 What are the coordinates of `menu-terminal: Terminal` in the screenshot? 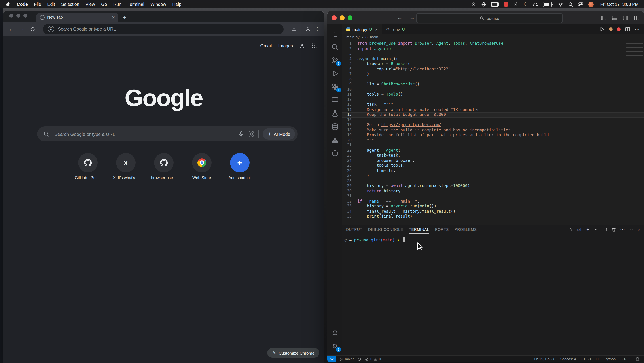 It's located at (136, 4).